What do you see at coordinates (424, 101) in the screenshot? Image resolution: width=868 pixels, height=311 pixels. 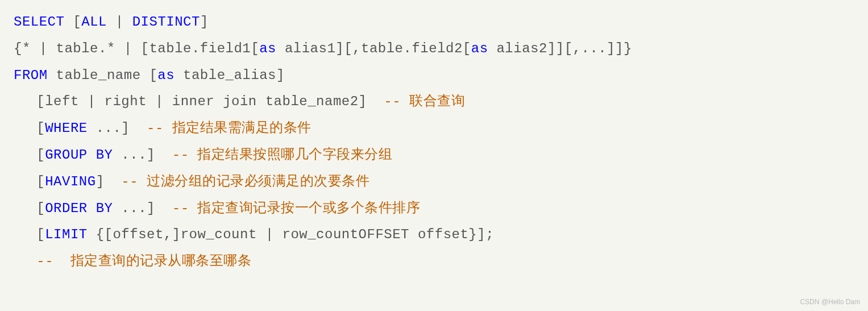 I see `comment-join: -- 联合查询` at bounding box center [424, 101].